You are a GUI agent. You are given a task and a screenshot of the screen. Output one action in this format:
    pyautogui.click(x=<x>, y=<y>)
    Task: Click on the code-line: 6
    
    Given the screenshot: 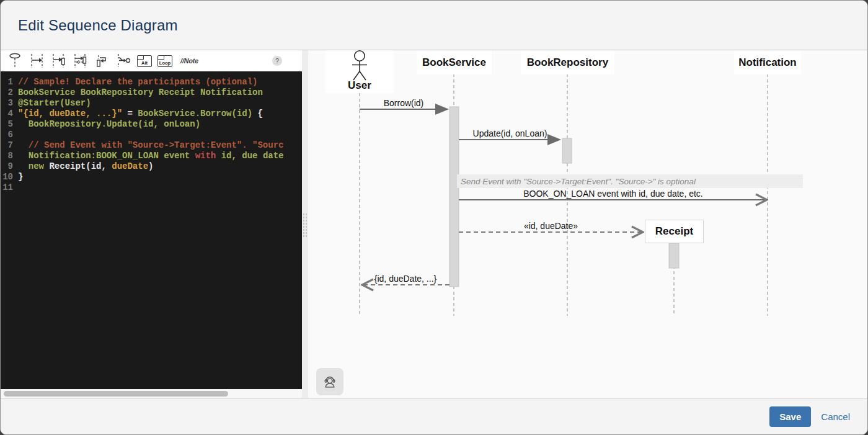 What is the action you would take?
    pyautogui.click(x=151, y=135)
    